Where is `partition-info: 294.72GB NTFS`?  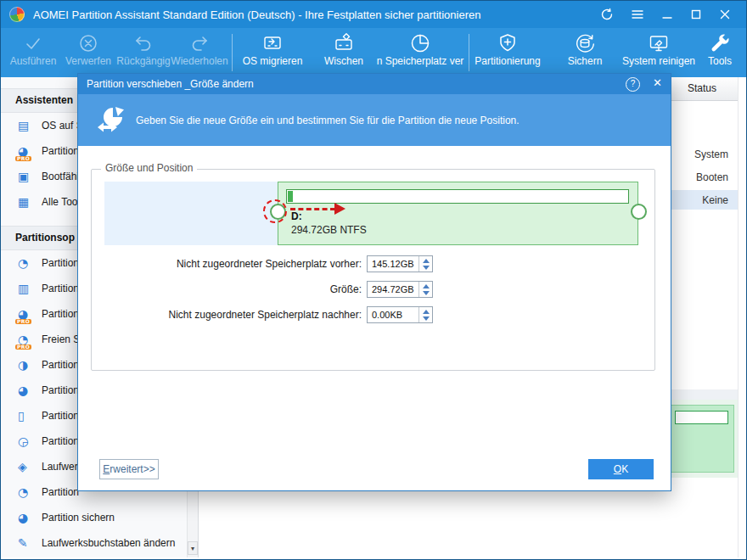 partition-info: 294.72GB NTFS is located at coordinates (329, 230).